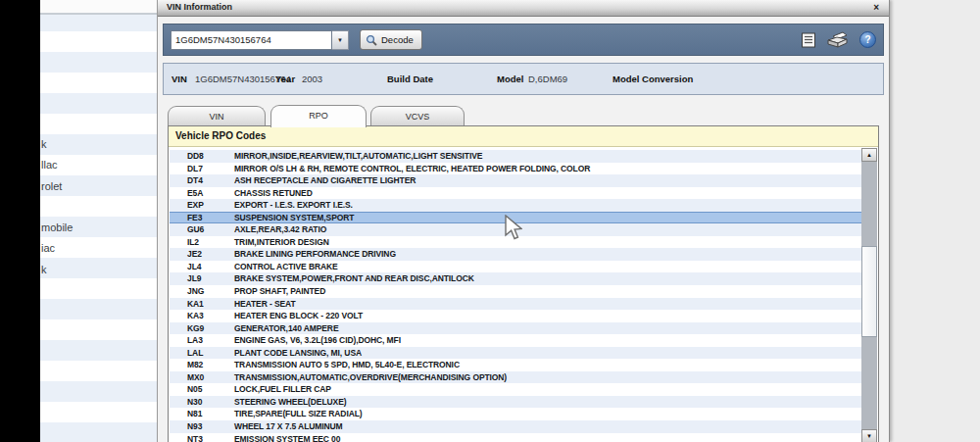  Describe the element at coordinates (523, 39) in the screenshot. I see `vin-toolbar: ▼ Decode ?` at that location.